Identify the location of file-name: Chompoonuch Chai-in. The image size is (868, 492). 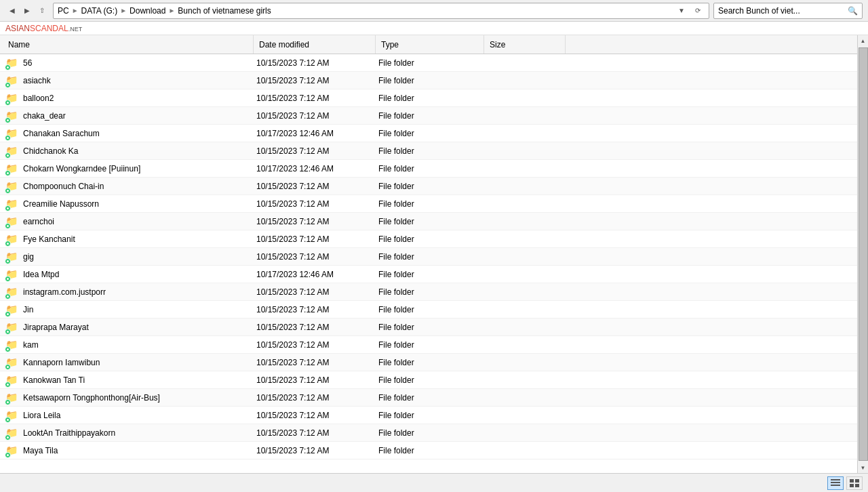
(64, 186).